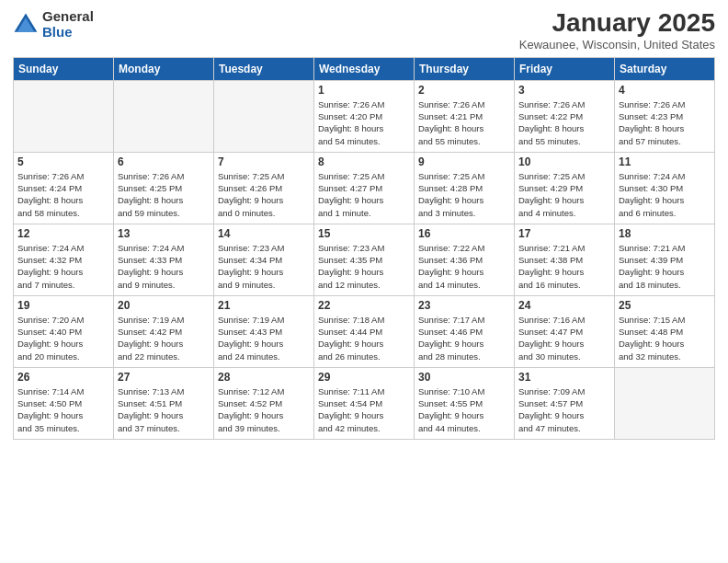  I want to click on day-number: 20, so click(164, 305).